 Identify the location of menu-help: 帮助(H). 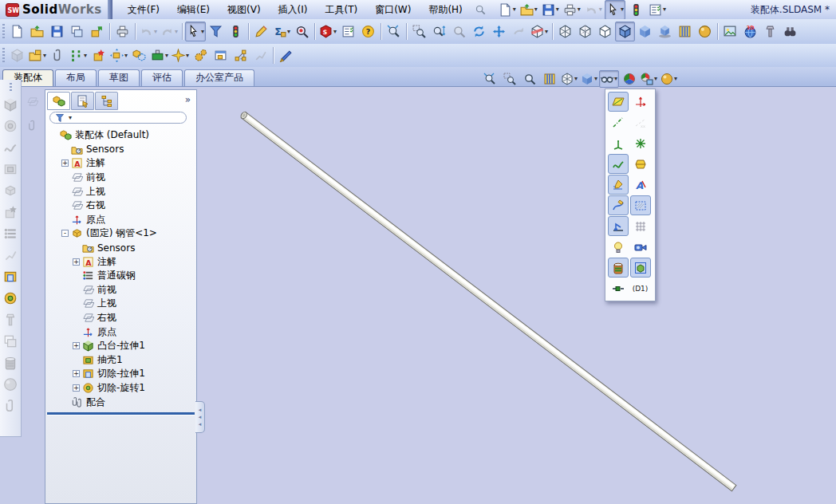
(445, 10).